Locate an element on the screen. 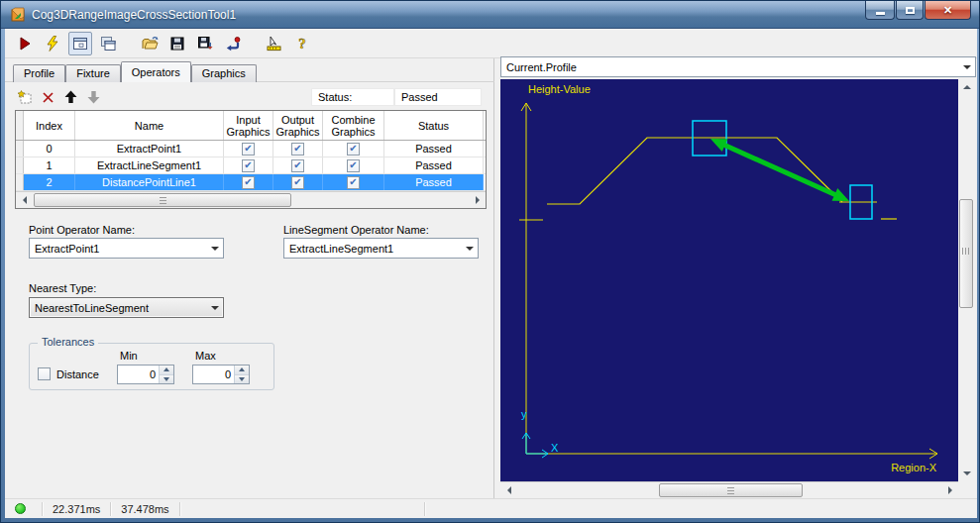 Image resolution: width=980 pixels, height=523 pixels. reset-button is located at coordinates (233, 44).